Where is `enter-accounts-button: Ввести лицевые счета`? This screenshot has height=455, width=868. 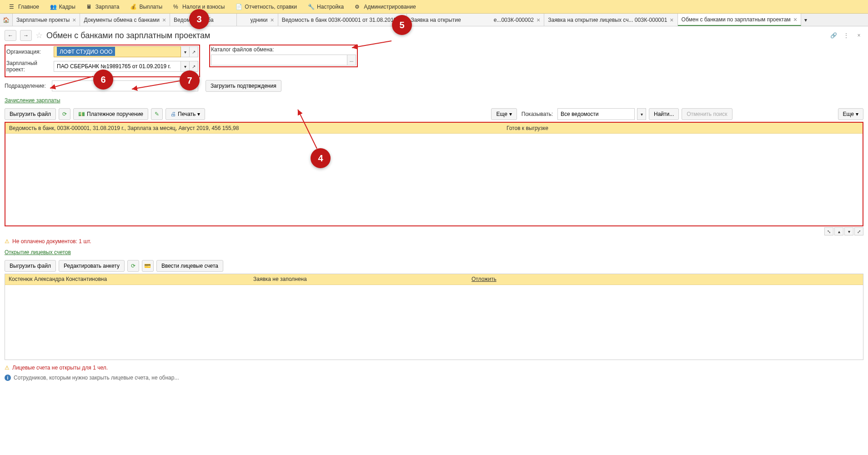 enter-accounts-button: Ввести лицевые счета is located at coordinates (190, 266).